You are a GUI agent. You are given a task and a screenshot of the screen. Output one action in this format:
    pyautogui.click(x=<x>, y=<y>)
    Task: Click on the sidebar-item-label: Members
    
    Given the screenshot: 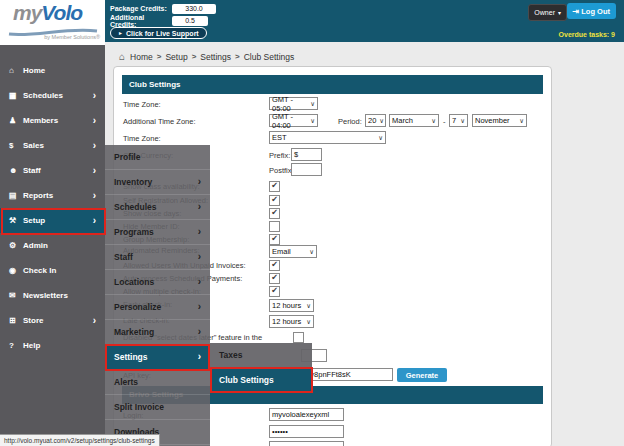 What is the action you would take?
    pyautogui.click(x=40, y=120)
    